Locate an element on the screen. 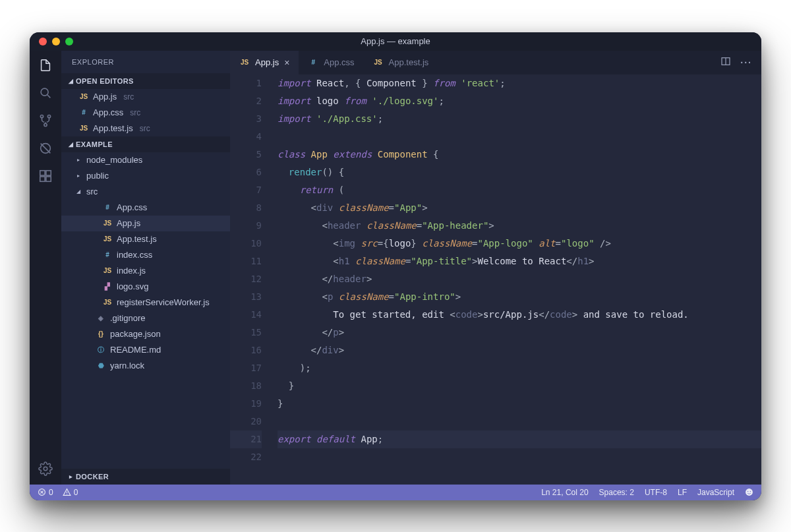 The width and height of the screenshot is (791, 532). editor-tabs: JSApp.js×#App.cssJSApp.test.js ··· is located at coordinates (496, 63).